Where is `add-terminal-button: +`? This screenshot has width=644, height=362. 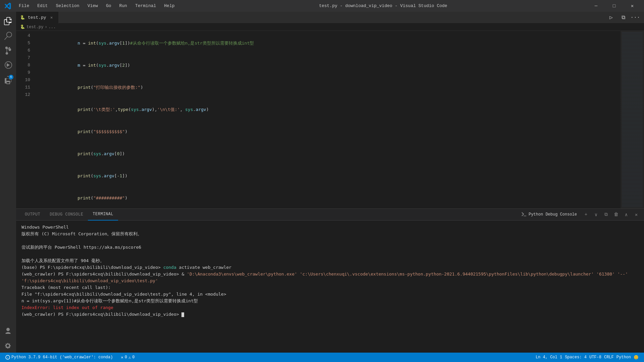
add-terminal-button: + is located at coordinates (586, 215).